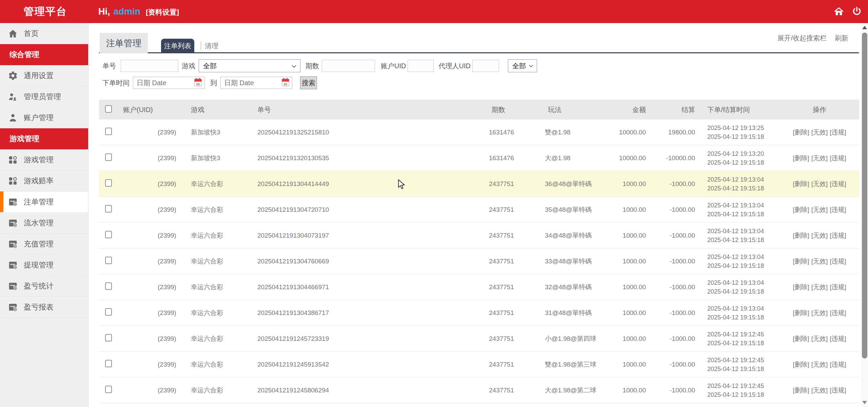 The width and height of the screenshot is (868, 407). What do you see at coordinates (820, 132) in the screenshot?
I see `actions-cell: [删除][无效][违规]` at bounding box center [820, 132].